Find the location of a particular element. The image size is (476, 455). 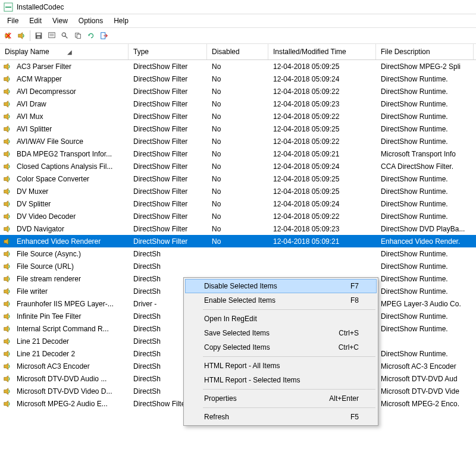

save-icon is located at coordinates (39, 36).